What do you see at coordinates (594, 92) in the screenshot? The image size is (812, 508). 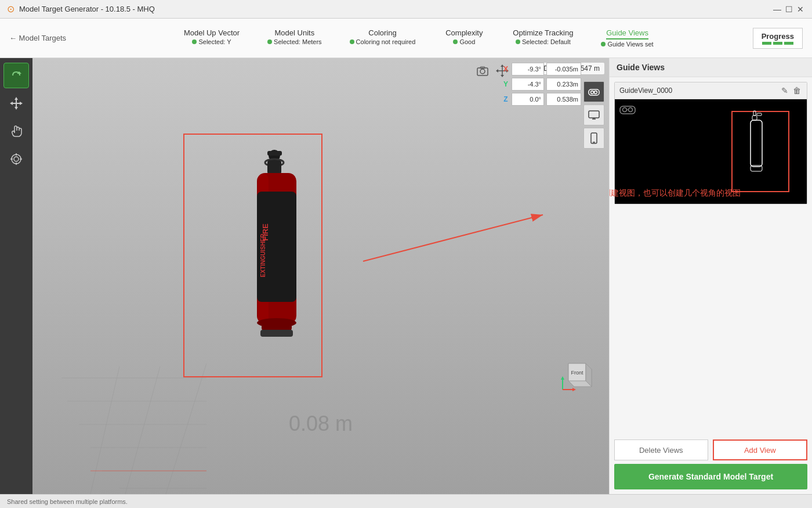 I see `vr-view-button` at bounding box center [594, 92].